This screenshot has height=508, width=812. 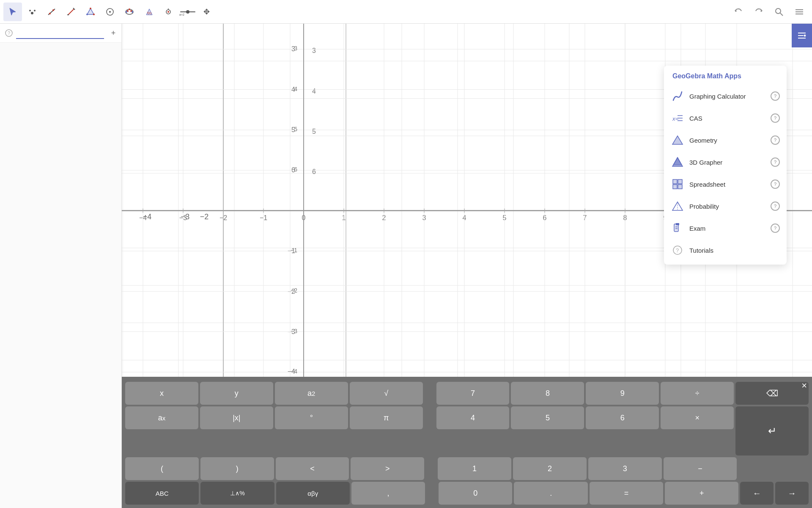 What do you see at coordinates (387, 469) in the screenshot?
I see `key-greater-than: >` at bounding box center [387, 469].